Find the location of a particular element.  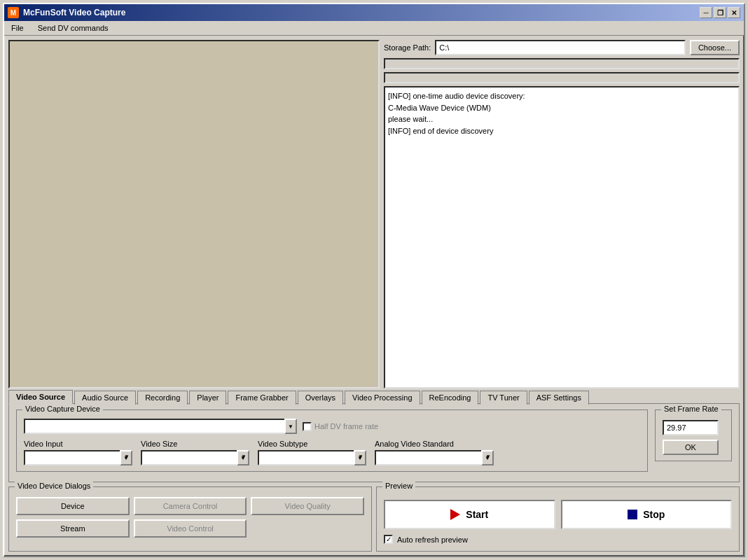

tab-frame-grabber: Frame Grabber is located at coordinates (262, 398).